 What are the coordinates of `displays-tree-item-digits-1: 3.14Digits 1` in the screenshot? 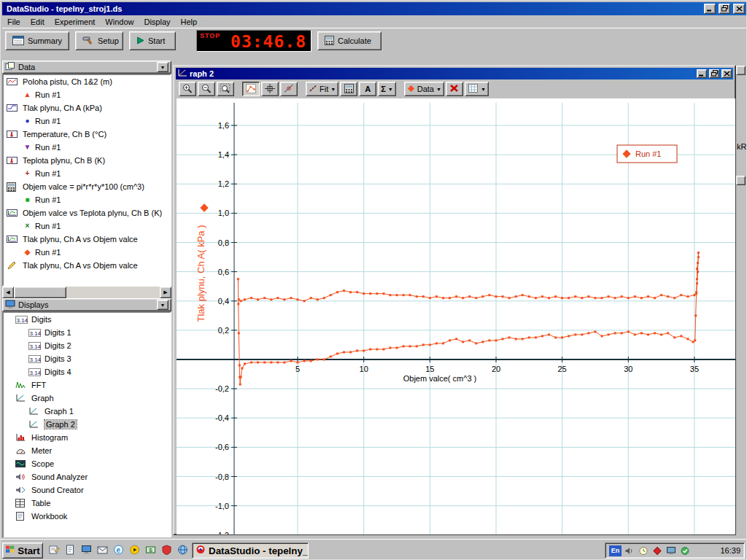 It's located at (87, 332).